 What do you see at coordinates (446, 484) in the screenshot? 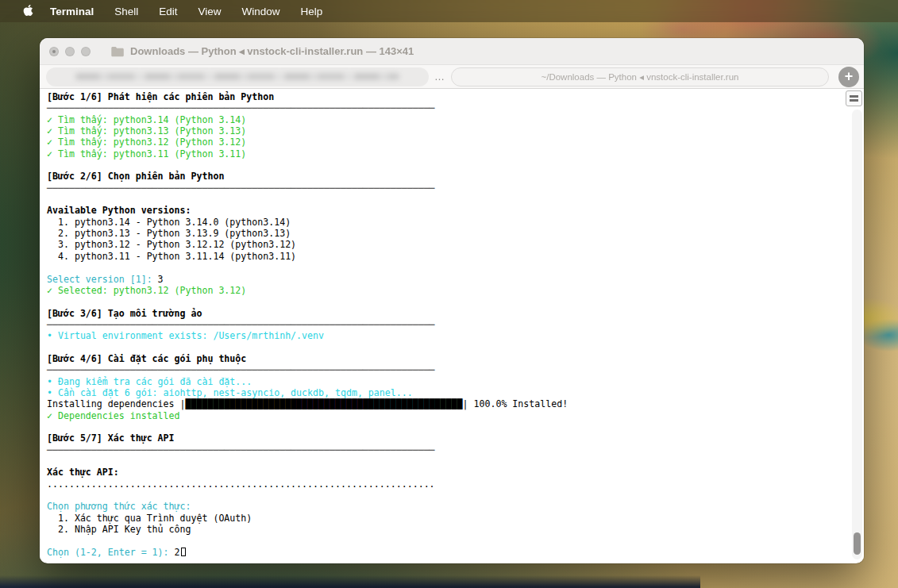
I see `terminal-line: ........................................…` at bounding box center [446, 484].